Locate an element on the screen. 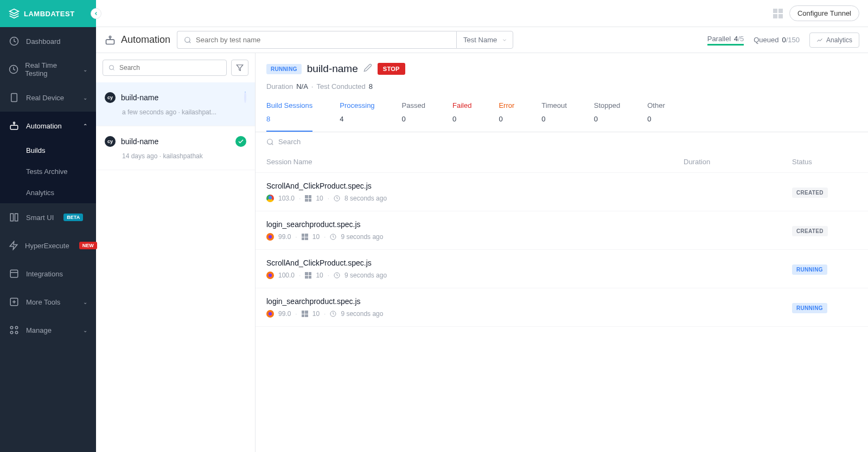  robot-icon is located at coordinates (110, 40).